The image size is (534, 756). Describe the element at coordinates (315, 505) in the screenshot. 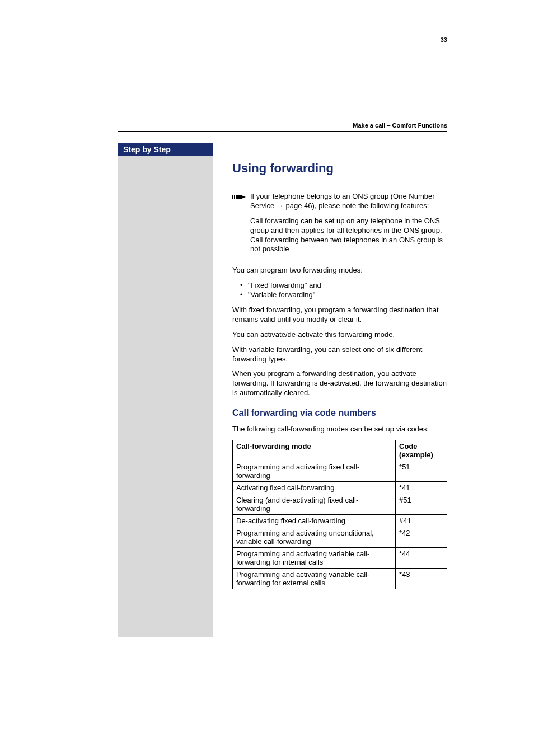

I see `td-mode: Clearing (and de-activating) fixed call-…` at that location.